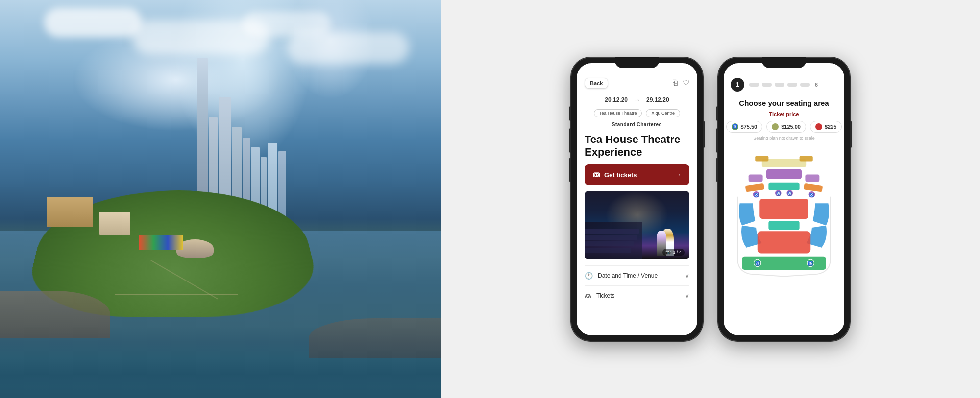 The height and width of the screenshot is (398, 980). I want to click on get-tickets-button: 🎟 Get tickets →, so click(637, 175).